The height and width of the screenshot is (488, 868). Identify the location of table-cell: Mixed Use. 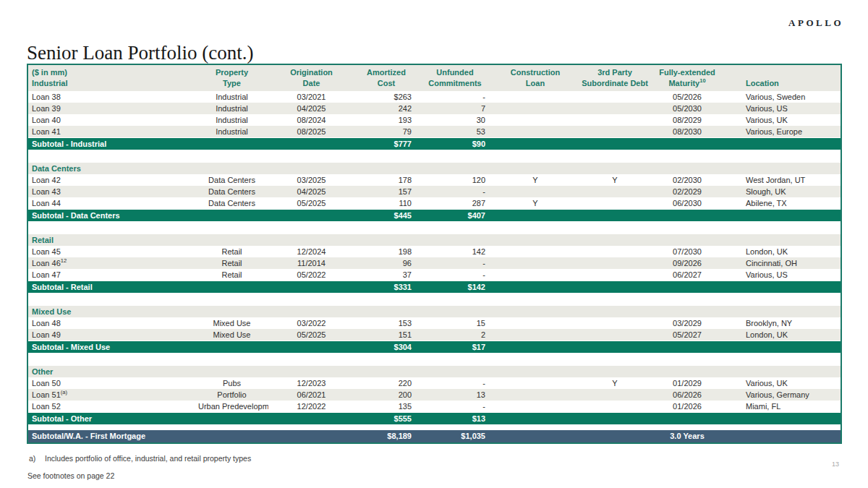
(231, 335).